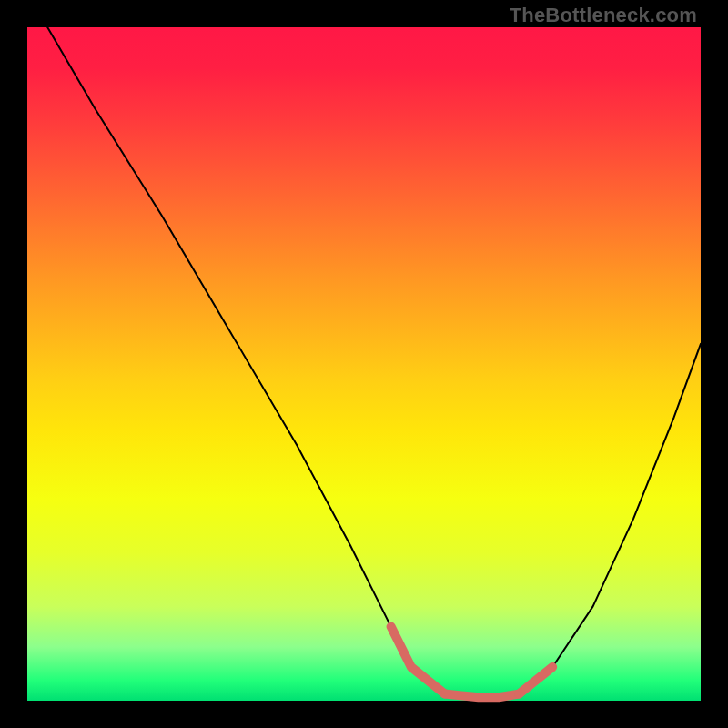 The height and width of the screenshot is (728, 728). Describe the element at coordinates (535, 681) in the screenshot. I see `marker-segment-right` at that location.